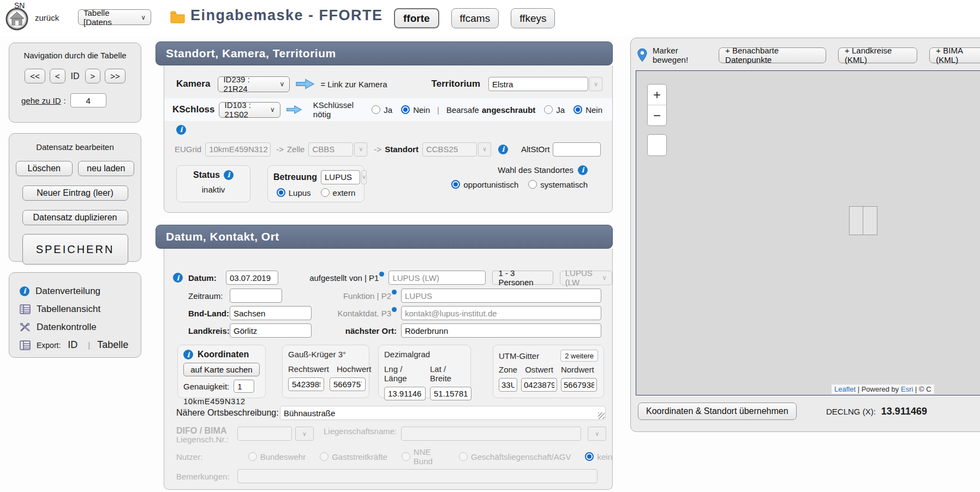  What do you see at coordinates (717, 411) in the screenshot?
I see `apply-coordinates-button: Koordinaten & Standort übernehmen` at bounding box center [717, 411].